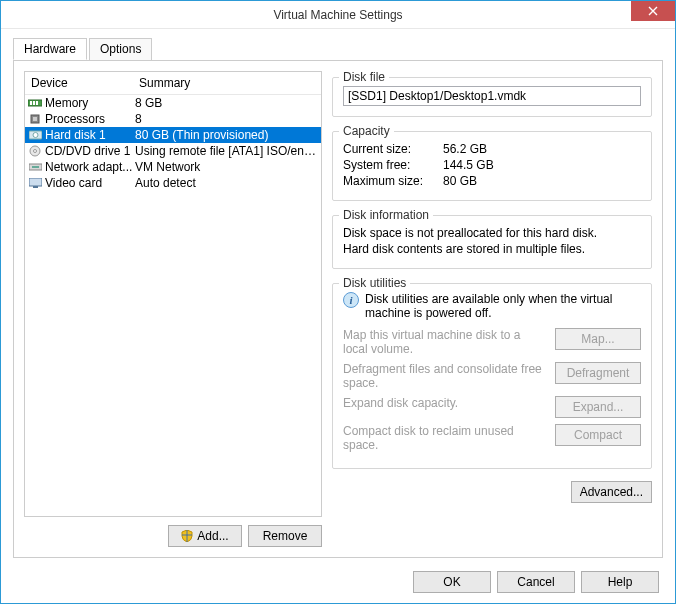 The width and height of the screenshot is (676, 604). What do you see at coordinates (338, 50) in the screenshot?
I see `tab-bar: Hardware Options` at bounding box center [338, 50].